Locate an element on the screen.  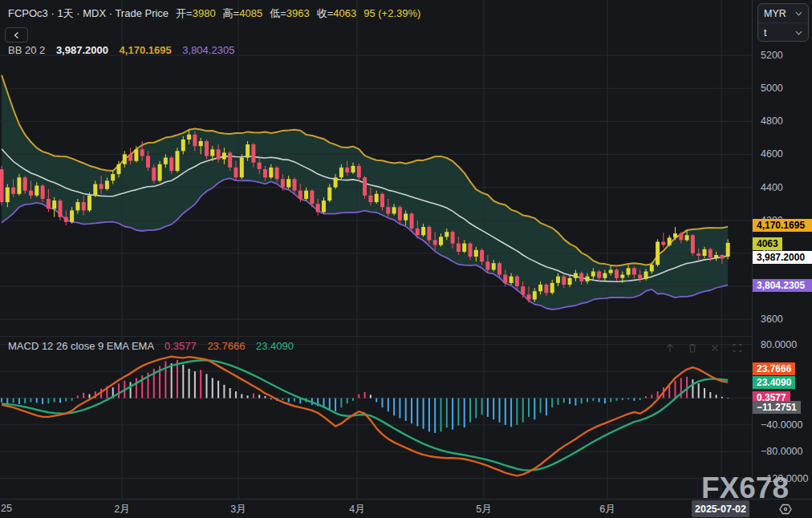
macd-label: MACD 12 26 close 9 EMA EMA is located at coordinates (80, 346).